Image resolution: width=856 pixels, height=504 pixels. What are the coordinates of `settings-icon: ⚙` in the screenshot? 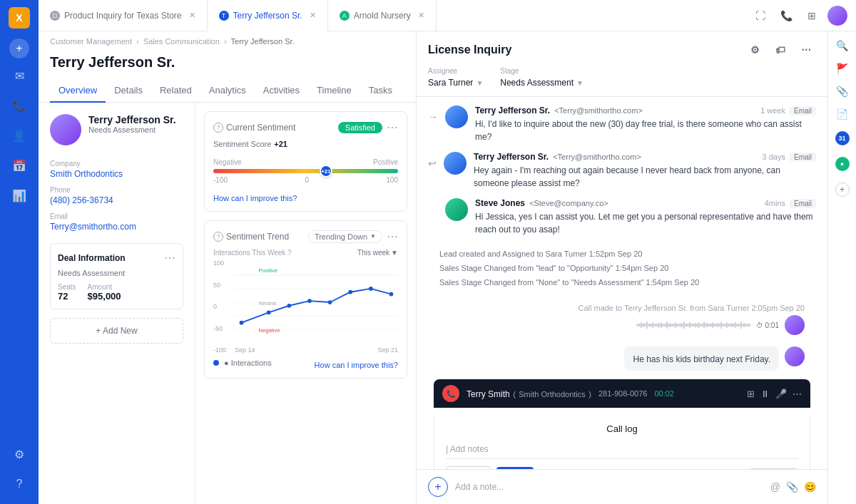 It's located at (755, 50).